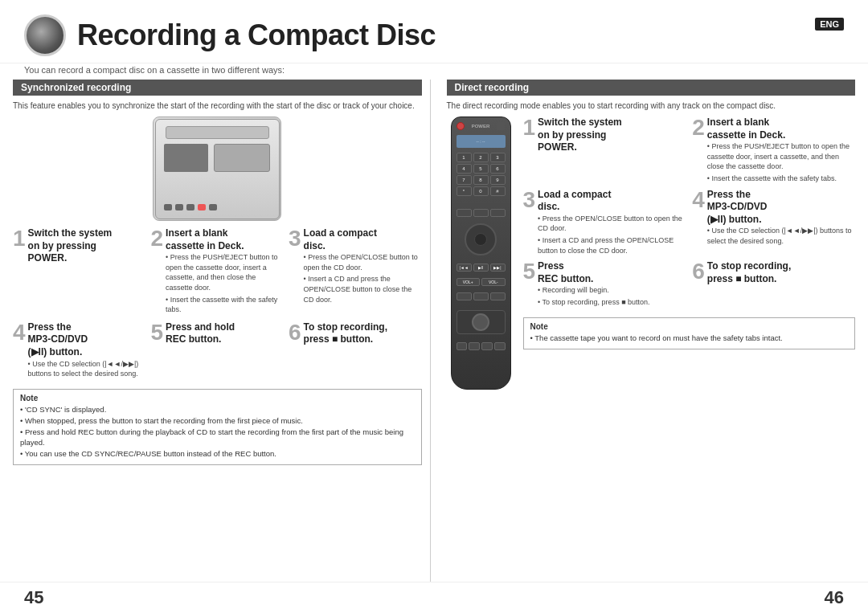  Describe the element at coordinates (168, 207) in the screenshot. I see `device-ctrl-btn` at that location.